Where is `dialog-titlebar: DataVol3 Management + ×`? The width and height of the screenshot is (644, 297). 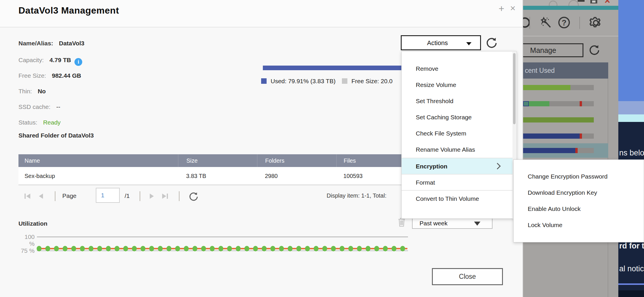 dialog-titlebar: DataVol3 Management + × is located at coordinates (261, 14).